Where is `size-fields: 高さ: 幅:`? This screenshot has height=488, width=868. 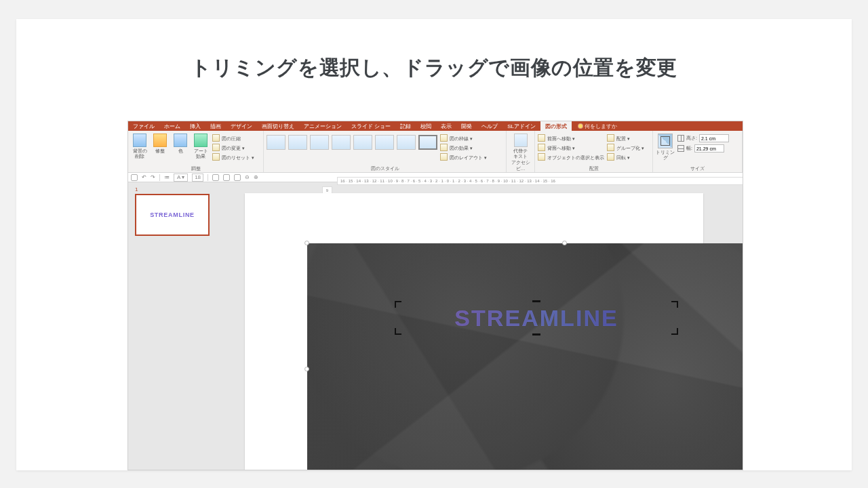
size-fields: 高さ: 幅: is located at coordinates (703, 142).